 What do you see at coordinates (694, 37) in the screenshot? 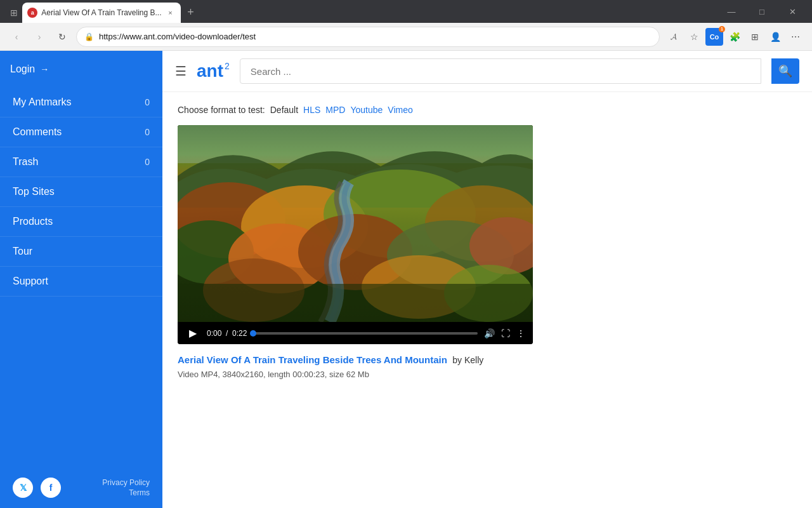
I see `favorites-icon: ☆` at bounding box center [694, 37].